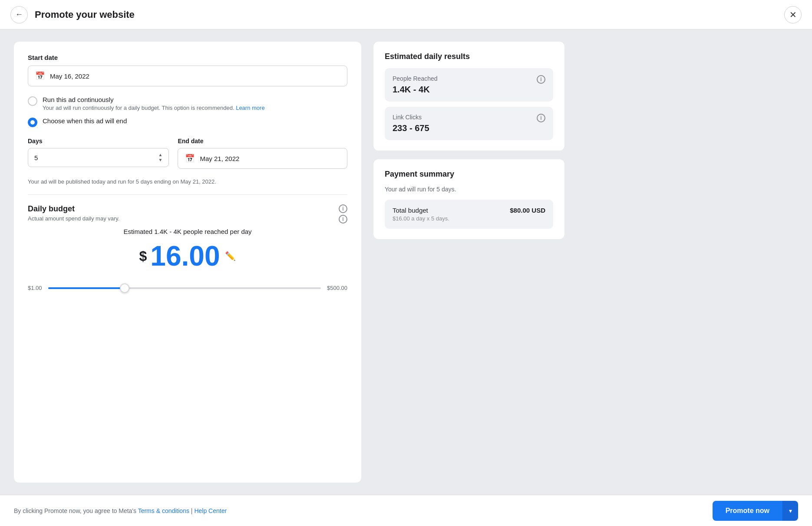  Describe the element at coordinates (154, 108) in the screenshot. I see `run-continuously-desc: Your ad will run continuously for a dail…` at that location.